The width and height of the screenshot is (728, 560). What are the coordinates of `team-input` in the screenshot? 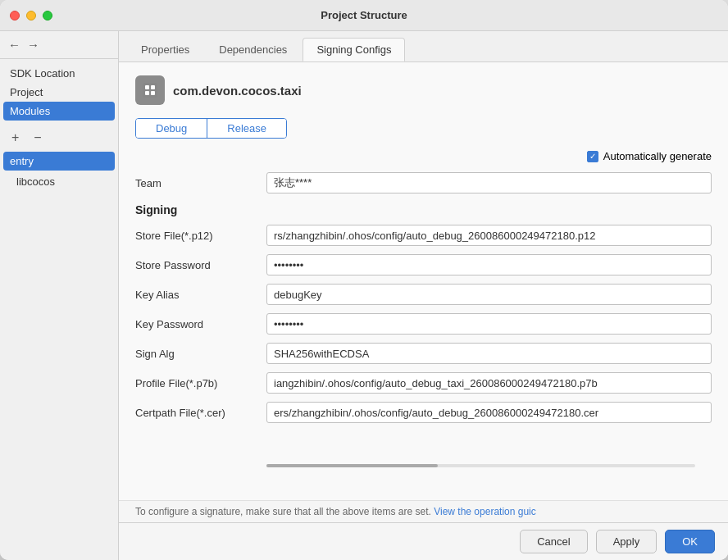 It's located at (489, 183).